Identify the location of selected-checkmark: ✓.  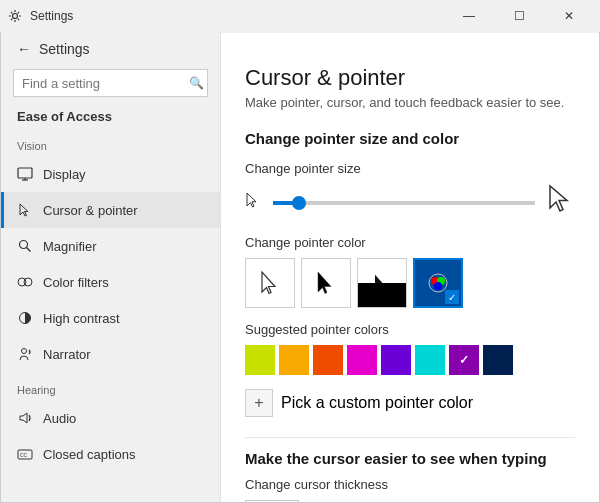
(452, 297).